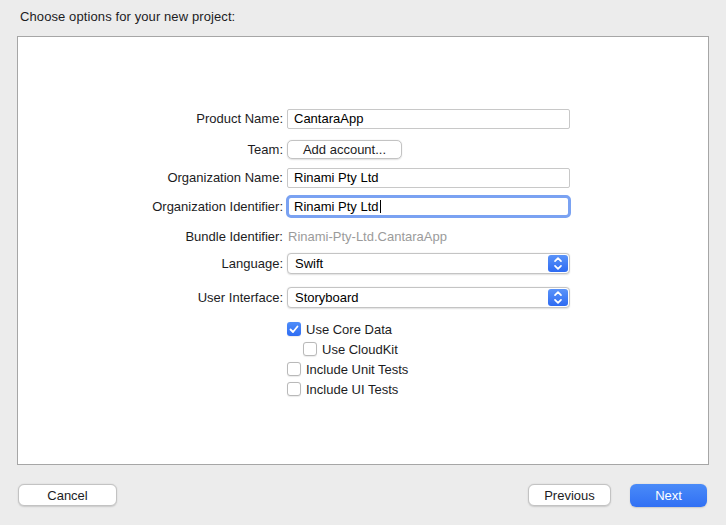  I want to click on language-popup: Swift, so click(428, 264).